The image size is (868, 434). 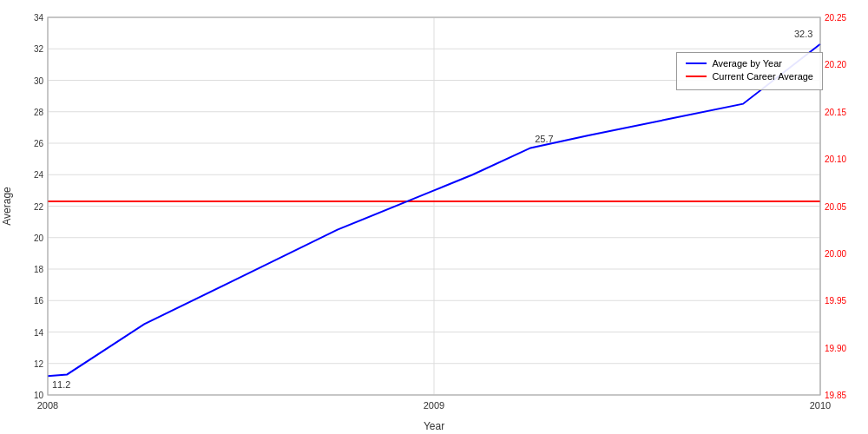 I want to click on svg-text: 10, so click(x=39, y=396).